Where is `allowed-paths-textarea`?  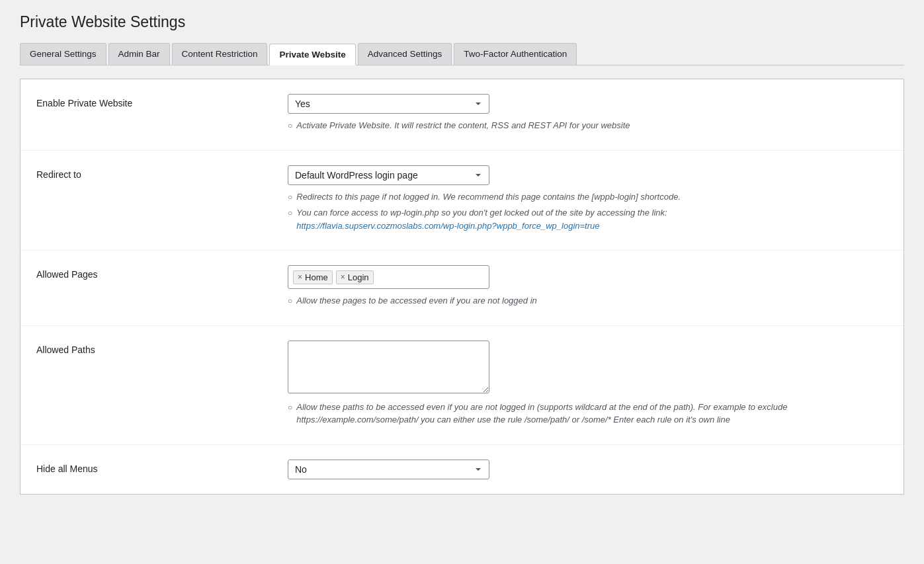 allowed-paths-textarea is located at coordinates (389, 367).